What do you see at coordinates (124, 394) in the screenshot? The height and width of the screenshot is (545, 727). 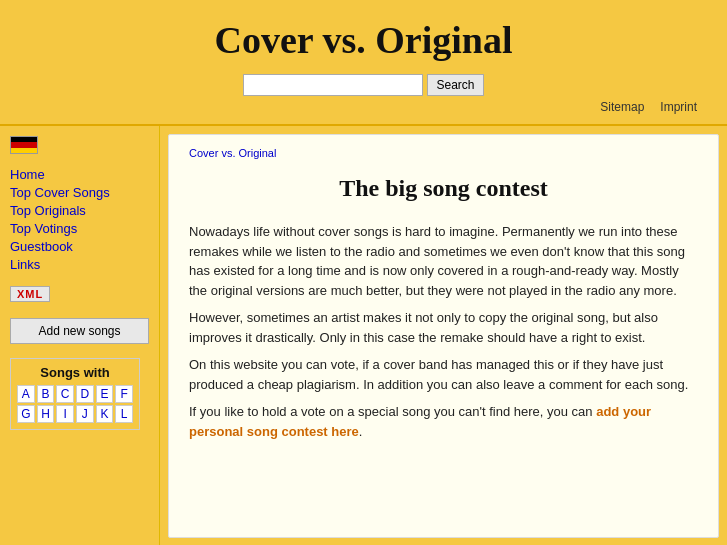 I see `alpha-letter-link: F` at bounding box center [124, 394].